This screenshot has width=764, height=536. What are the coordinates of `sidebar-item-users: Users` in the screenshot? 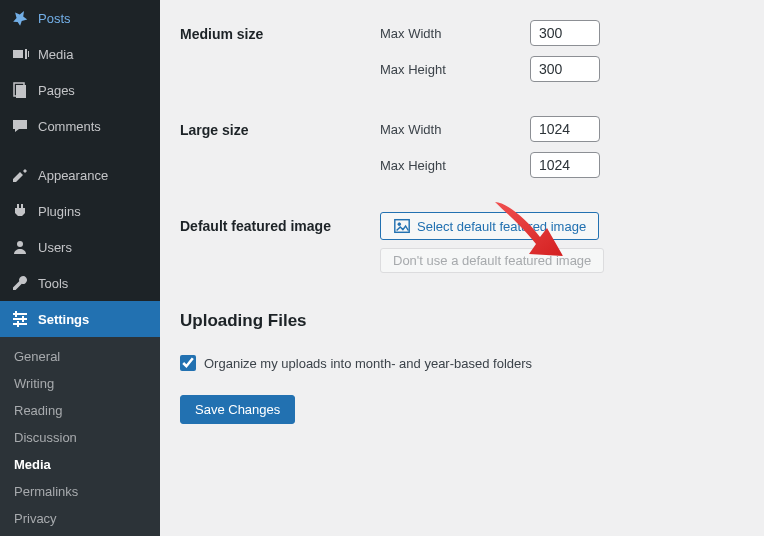 It's located at (80, 247).